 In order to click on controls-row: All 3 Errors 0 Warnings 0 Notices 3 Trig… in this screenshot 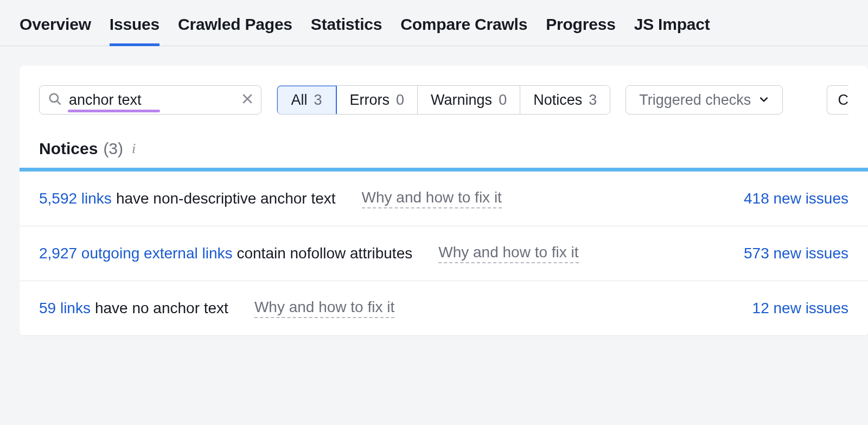, I will do `click(444, 97)`.